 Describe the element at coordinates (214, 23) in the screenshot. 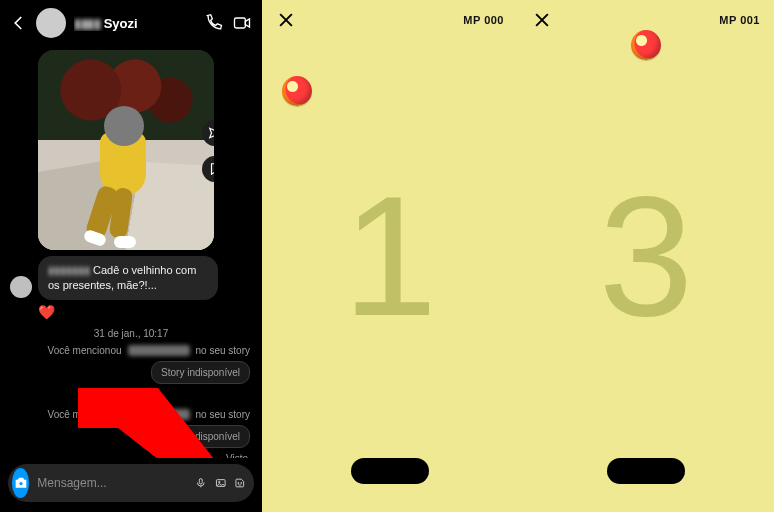

I see `call-icon` at that location.